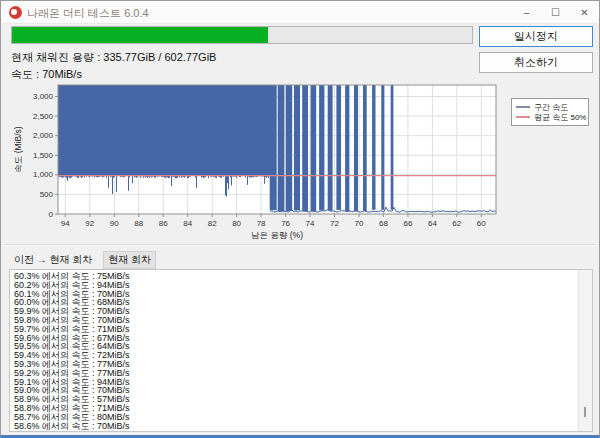 The width and height of the screenshot is (600, 438). I want to click on svg-text: 남은 용량 (%), so click(277, 235).